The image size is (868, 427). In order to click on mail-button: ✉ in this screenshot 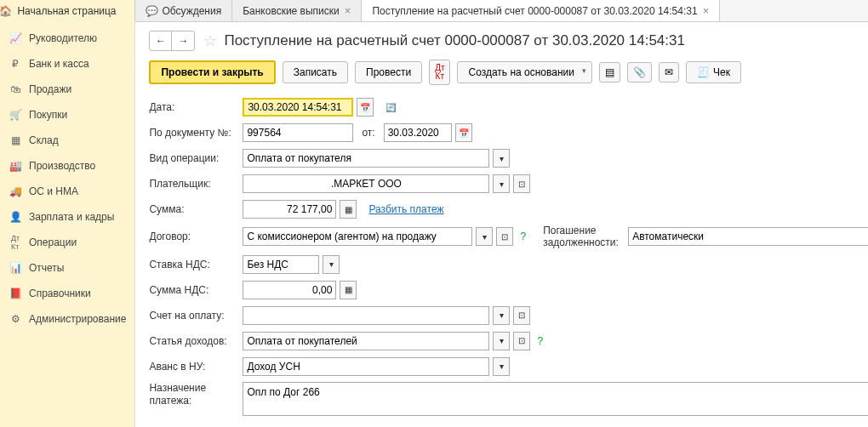, I will do `click(669, 72)`.